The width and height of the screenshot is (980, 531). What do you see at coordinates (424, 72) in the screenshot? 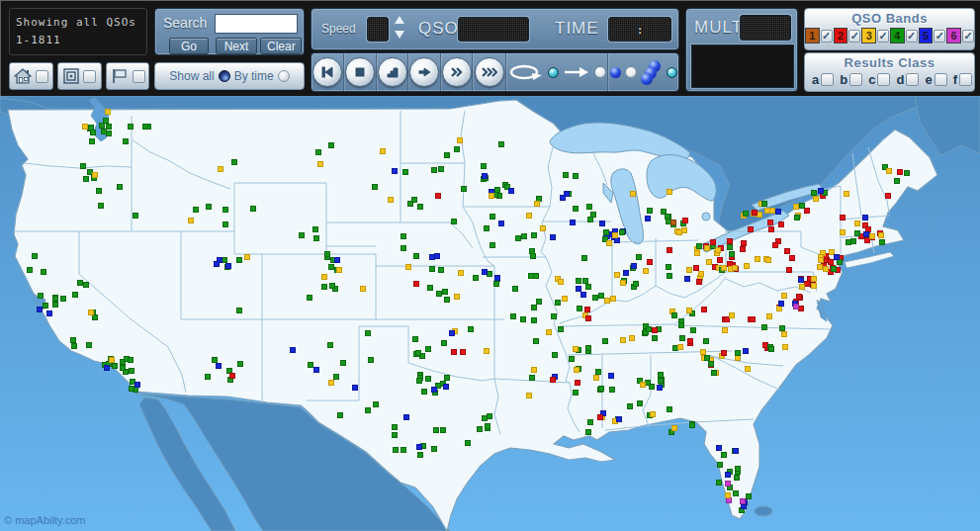
I see `play-button` at bounding box center [424, 72].